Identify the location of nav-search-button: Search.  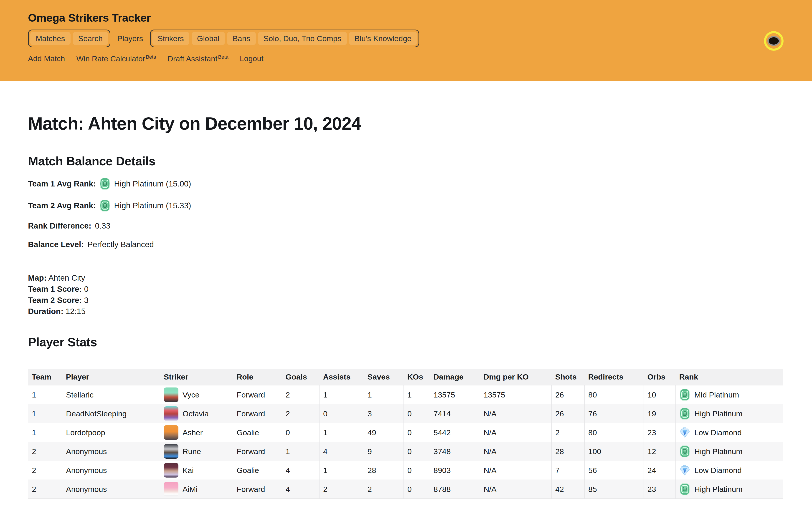
(91, 38).